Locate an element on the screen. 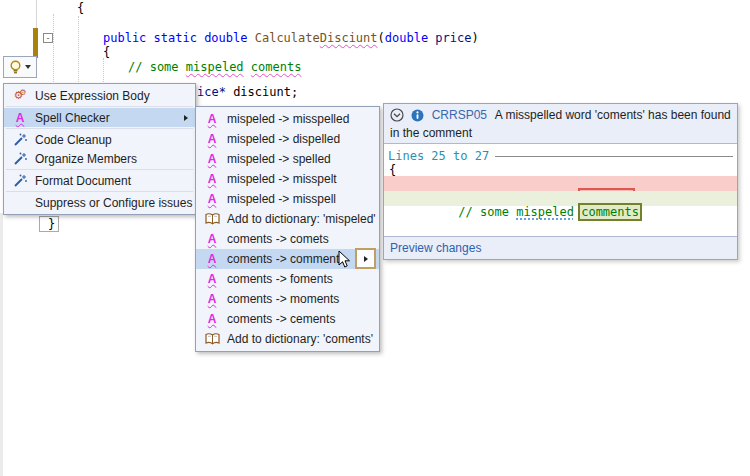 The image size is (750, 476). editor-margin-strip is located at coordinates (2, 344).